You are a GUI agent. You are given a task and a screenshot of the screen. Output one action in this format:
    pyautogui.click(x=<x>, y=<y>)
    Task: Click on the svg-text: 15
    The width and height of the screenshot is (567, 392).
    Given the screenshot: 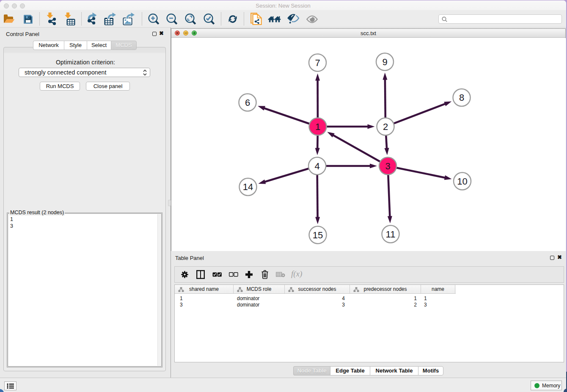 What is the action you would take?
    pyautogui.click(x=318, y=235)
    